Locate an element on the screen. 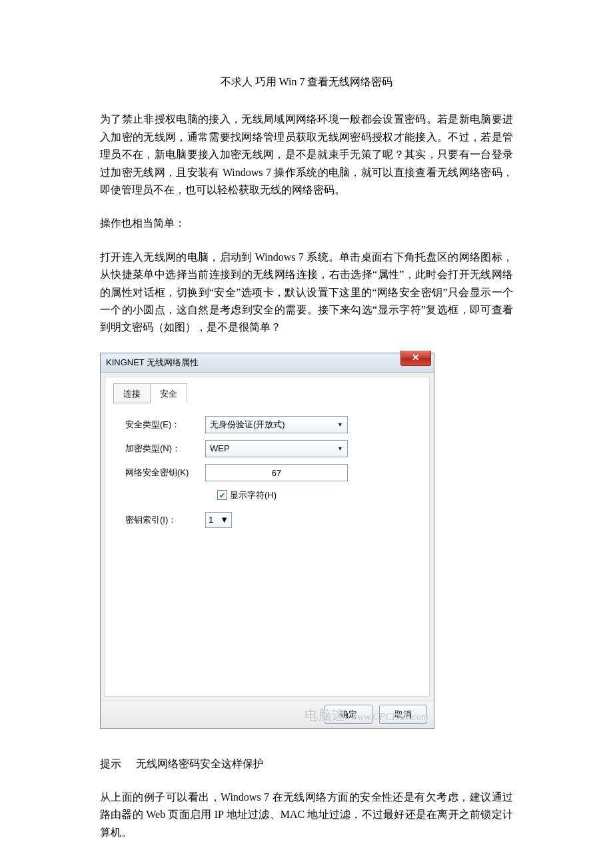  row-key-index: 密钥索引(I)： 1 ▼ is located at coordinates (273, 520).